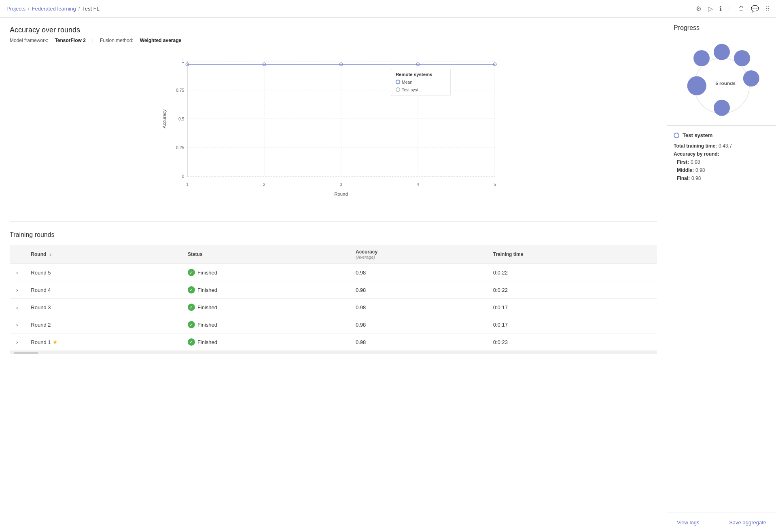 Image resolution: width=776 pixels, height=532 pixels. Describe the element at coordinates (180, 148) in the screenshot. I see `svg-text: 0.25` at that location.